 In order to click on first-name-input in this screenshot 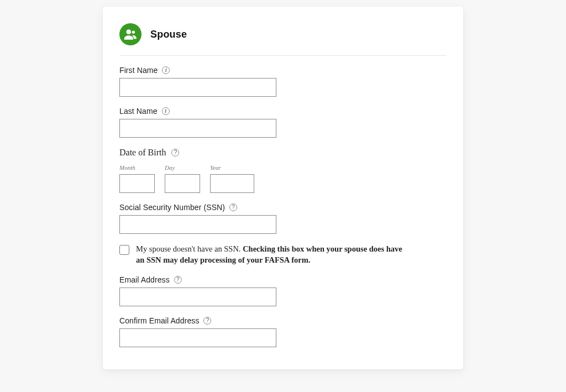, I will do `click(198, 87)`.